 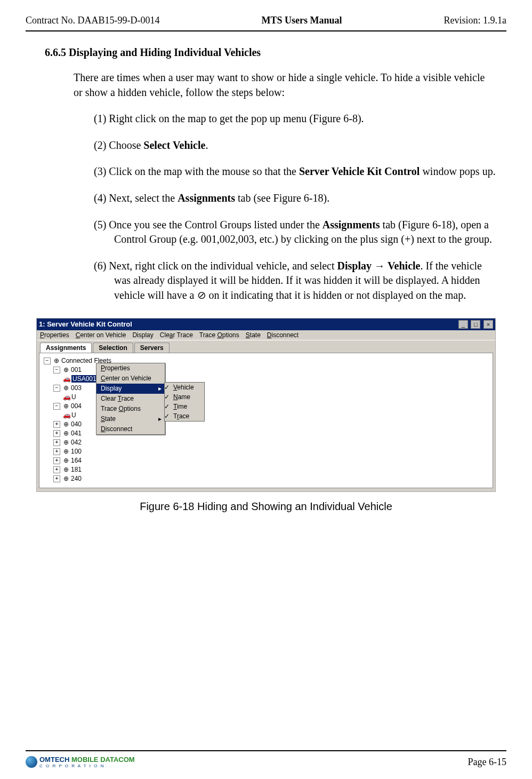 What do you see at coordinates (176, 335) in the screenshot?
I see `menu-item-clear-trace: Clear Trace` at bounding box center [176, 335].